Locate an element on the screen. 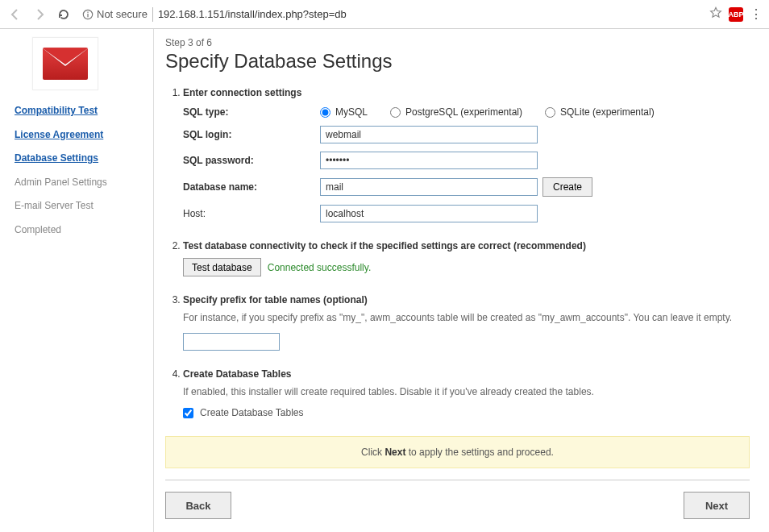 The height and width of the screenshot is (532, 769). radio-postgres: PostgreSQL (experimental) is located at coordinates (456, 112).